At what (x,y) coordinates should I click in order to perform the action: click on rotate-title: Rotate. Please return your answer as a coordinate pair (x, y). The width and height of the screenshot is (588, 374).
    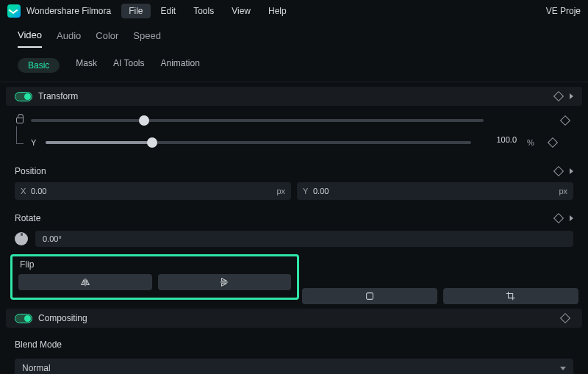
    Looking at the image, I should click on (28, 218).